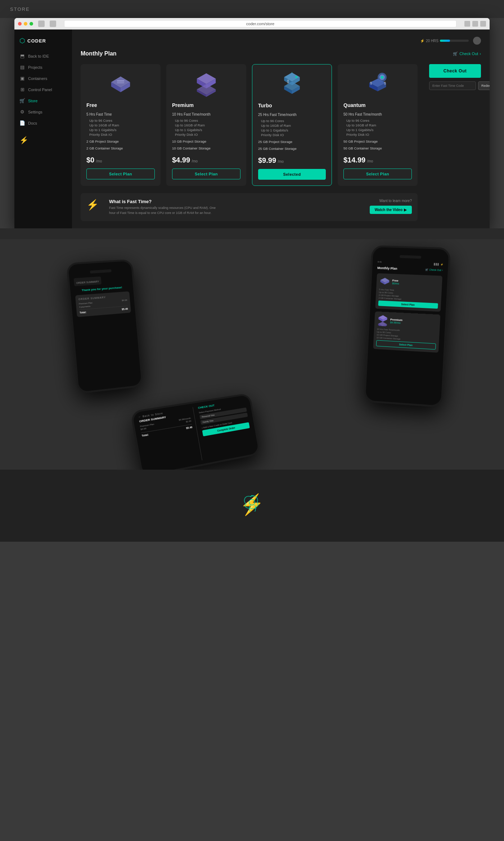  Describe the element at coordinates (206, 105) in the screenshot. I see `plan-name-premium: Premium` at that location.